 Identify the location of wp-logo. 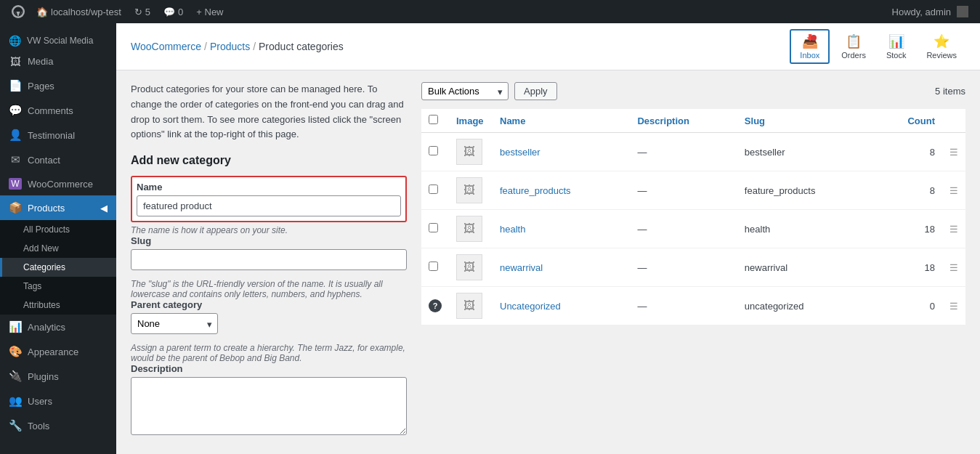
(18, 12).